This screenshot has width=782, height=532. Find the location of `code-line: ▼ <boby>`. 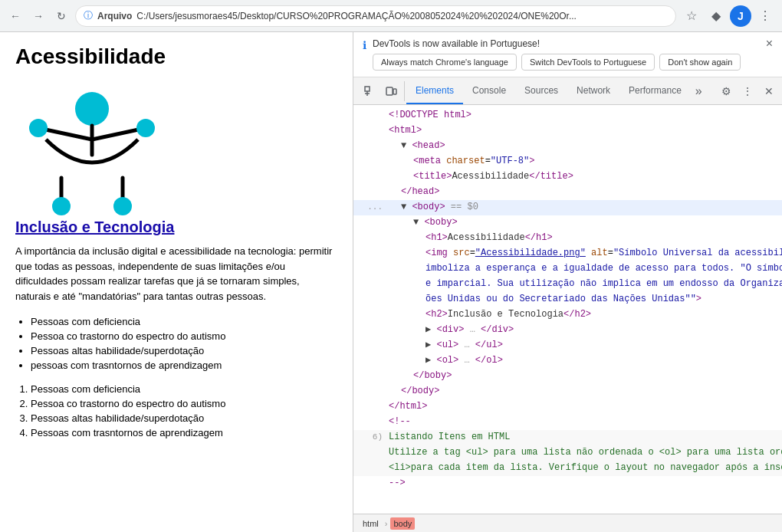

code-line: ▼ <boby> is located at coordinates (567, 223).